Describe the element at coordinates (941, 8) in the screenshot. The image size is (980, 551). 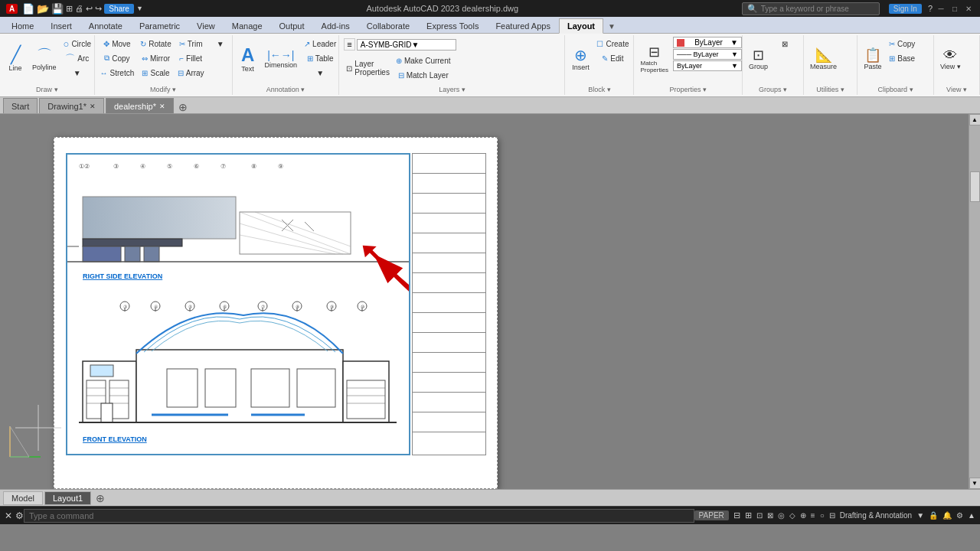
I see `minimize-btn: ─` at that location.